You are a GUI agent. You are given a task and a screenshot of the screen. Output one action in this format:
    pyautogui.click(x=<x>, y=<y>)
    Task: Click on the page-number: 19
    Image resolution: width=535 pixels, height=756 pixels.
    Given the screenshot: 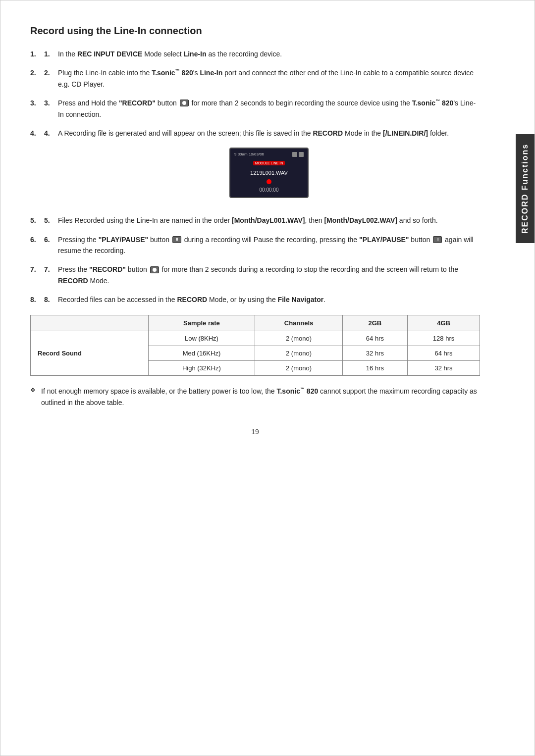 What is the action you would take?
    pyautogui.click(x=255, y=432)
    